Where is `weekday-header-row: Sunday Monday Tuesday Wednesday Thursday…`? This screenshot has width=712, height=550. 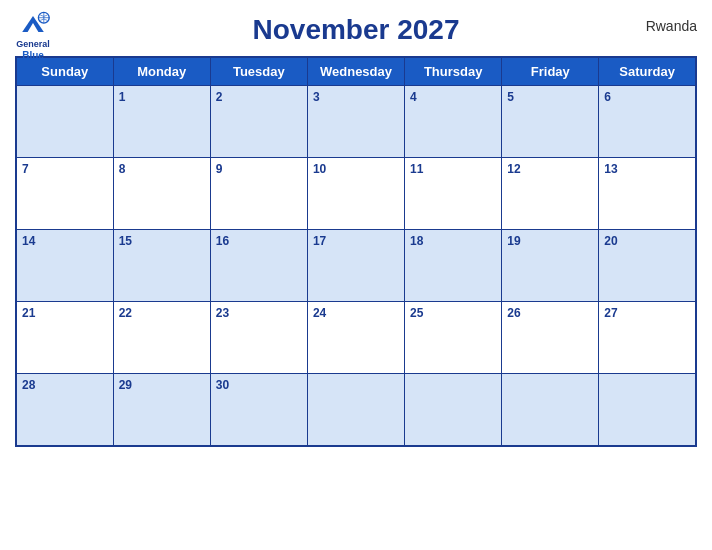 weekday-header-row: Sunday Monday Tuesday Wednesday Thursday… is located at coordinates (356, 72).